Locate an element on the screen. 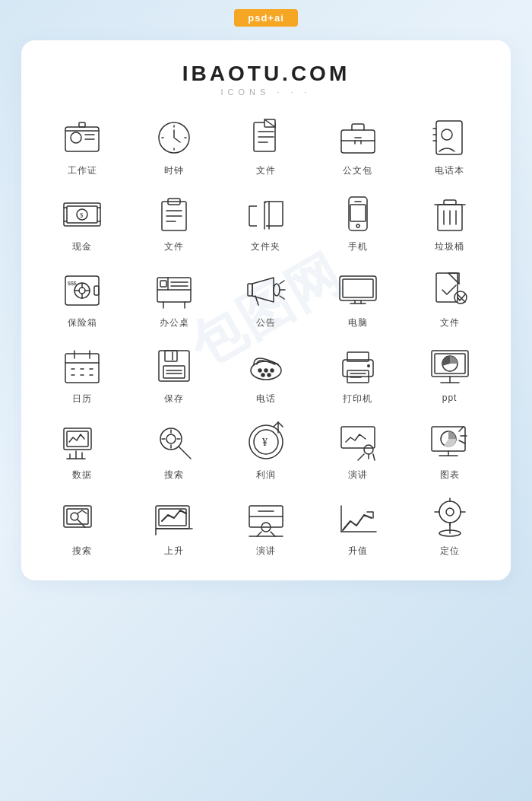 This screenshot has height=801, width=532. icon-work-id: 工作证 is located at coordinates (82, 146).